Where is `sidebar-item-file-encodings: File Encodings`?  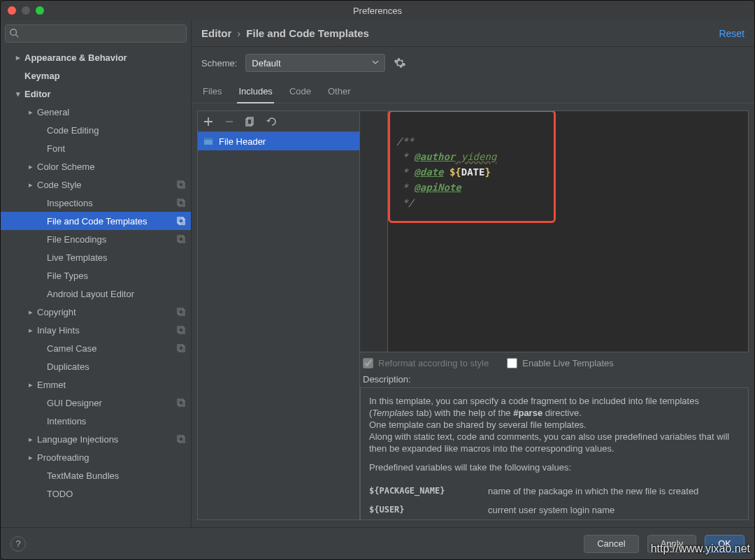 sidebar-item-file-encodings: File Encodings is located at coordinates (96, 239).